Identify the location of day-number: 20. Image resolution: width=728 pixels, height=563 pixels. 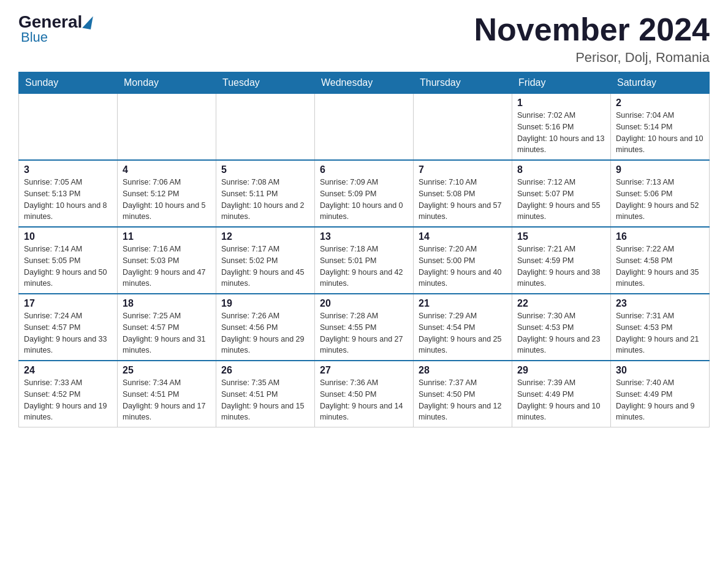
(364, 304).